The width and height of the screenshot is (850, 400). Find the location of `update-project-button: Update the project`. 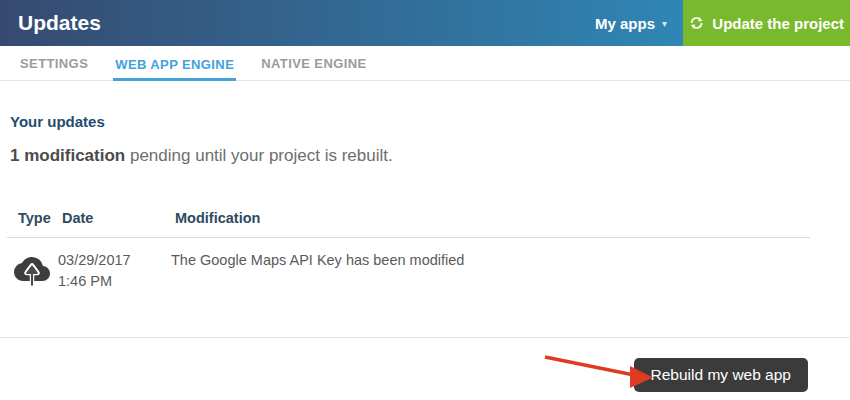

update-project-button: Update the project is located at coordinates (766, 23).